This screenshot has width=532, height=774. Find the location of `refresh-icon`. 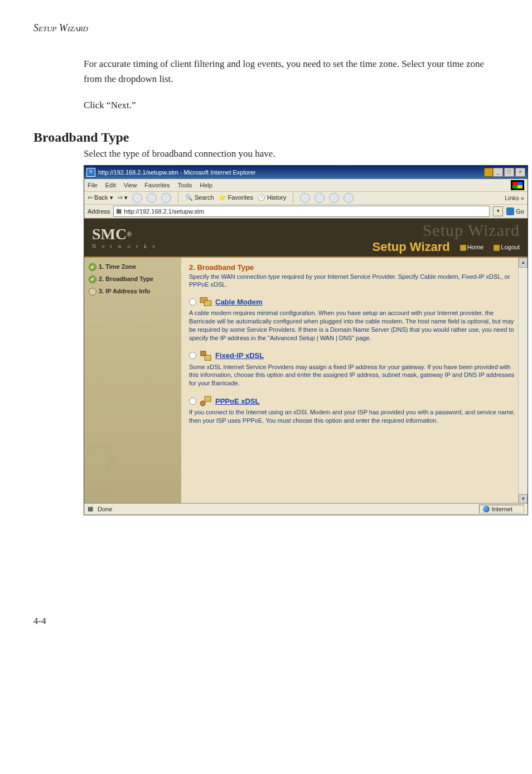

refresh-icon is located at coordinates (152, 198).